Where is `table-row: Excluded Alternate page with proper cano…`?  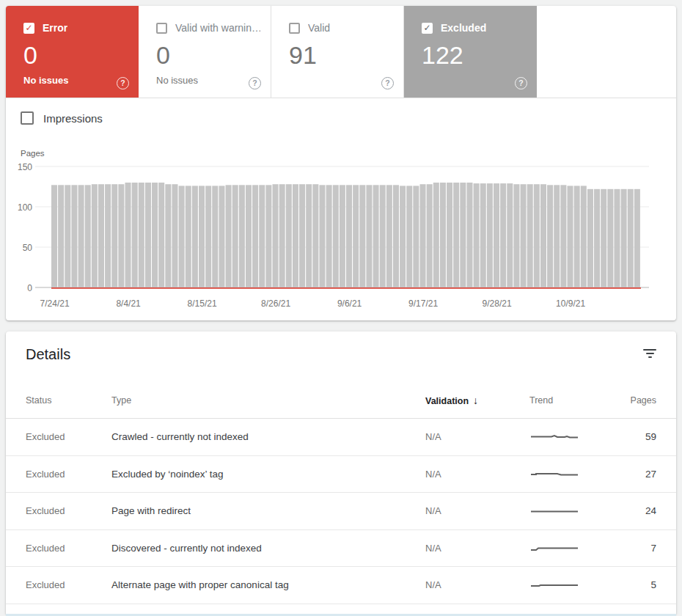
table-row: Excluded Alternate page with proper cano… is located at coordinates (341, 585).